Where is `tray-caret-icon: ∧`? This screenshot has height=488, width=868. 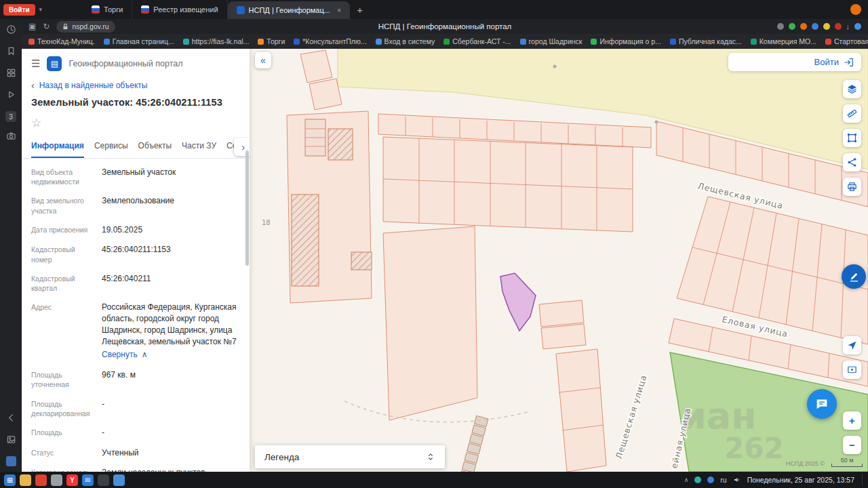
tray-caret-icon: ∧ is located at coordinates (686, 480).